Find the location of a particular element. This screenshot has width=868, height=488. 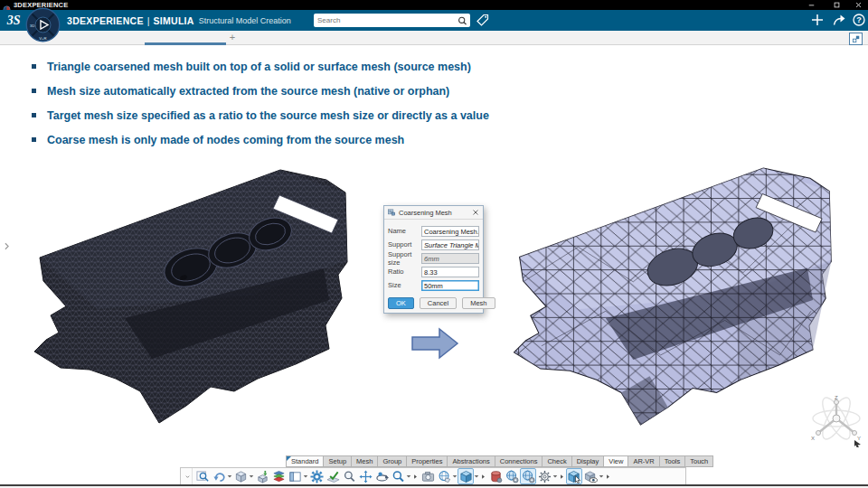

app-icon is located at coordinates (7, 5).